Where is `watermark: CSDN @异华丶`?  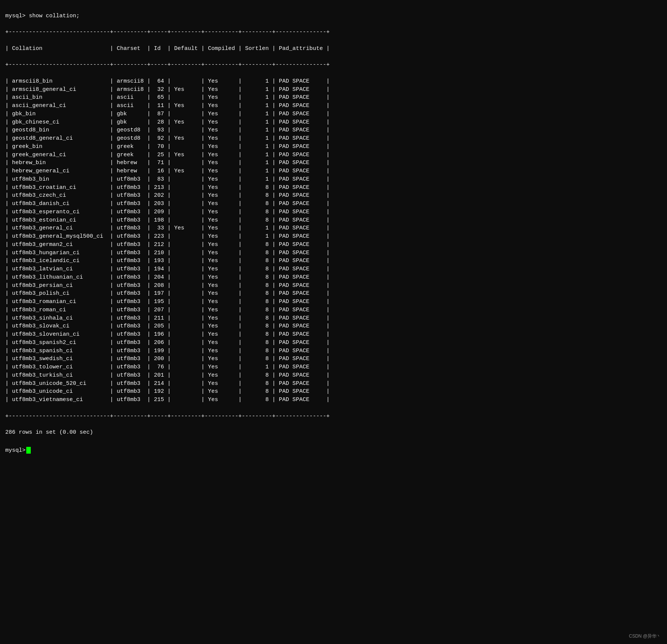 watermark: CSDN @异华丶 is located at coordinates (645, 636).